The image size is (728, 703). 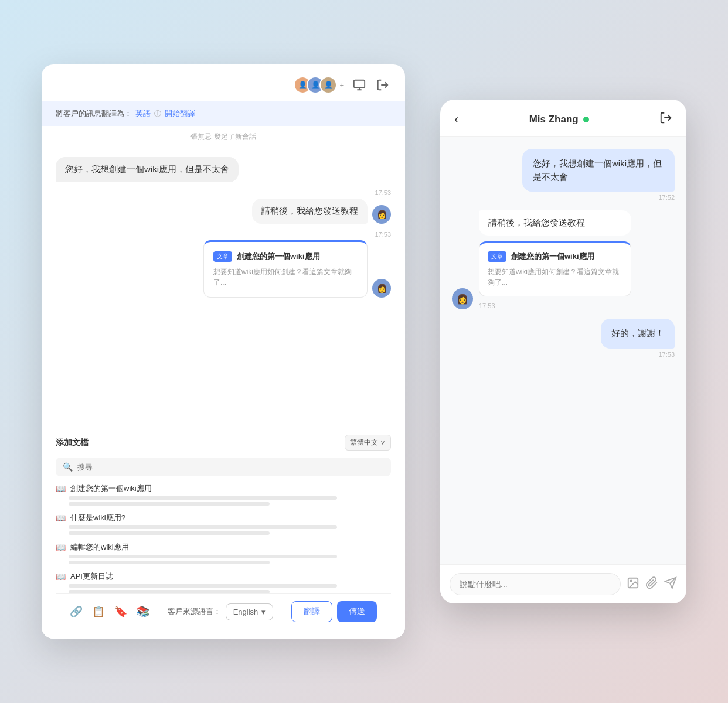 I want to click on doc-title-3: 編輯您的wiki應用, so click(x=100, y=547).